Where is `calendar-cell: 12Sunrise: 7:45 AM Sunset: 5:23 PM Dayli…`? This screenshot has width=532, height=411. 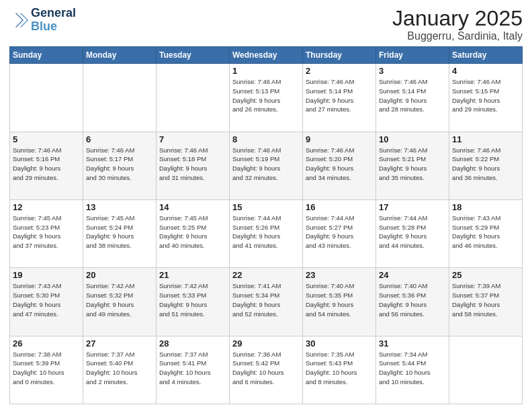 calendar-cell: 12Sunrise: 7:45 AM Sunset: 5:23 PM Dayli… is located at coordinates (47, 234).